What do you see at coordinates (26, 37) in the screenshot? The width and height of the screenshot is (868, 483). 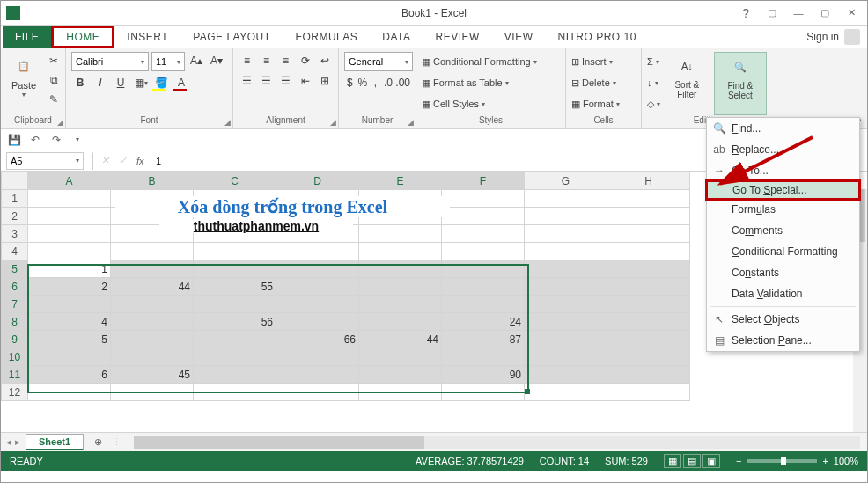 I see `tab-file: FILE` at bounding box center [26, 37].